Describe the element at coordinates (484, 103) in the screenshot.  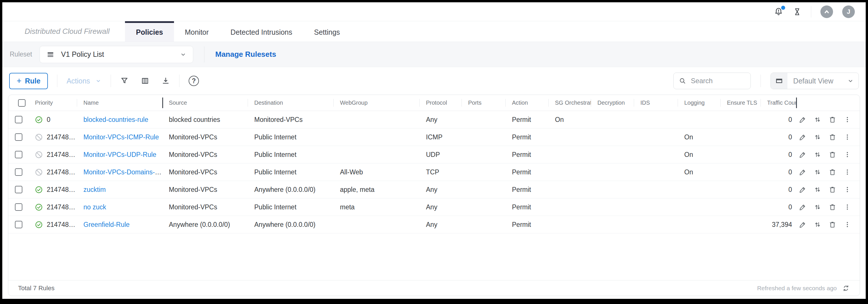
I see `column-header-ports: Ports` at that location.